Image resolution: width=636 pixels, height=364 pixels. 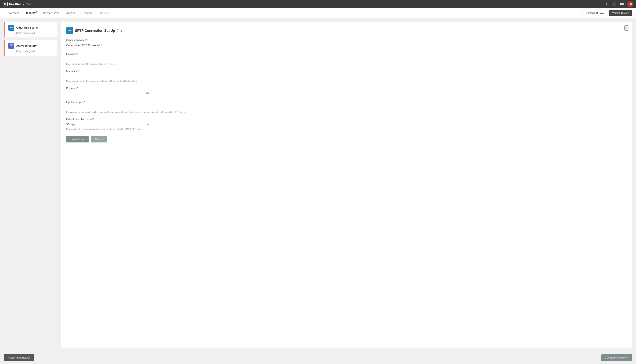 I want to click on cancel-button: Cancel, so click(x=99, y=139).